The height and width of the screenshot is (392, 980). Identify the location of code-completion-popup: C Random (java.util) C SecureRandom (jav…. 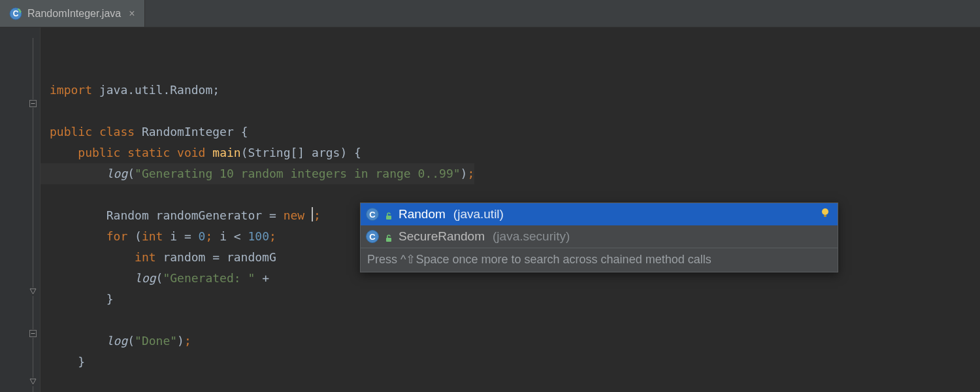
(599, 238).